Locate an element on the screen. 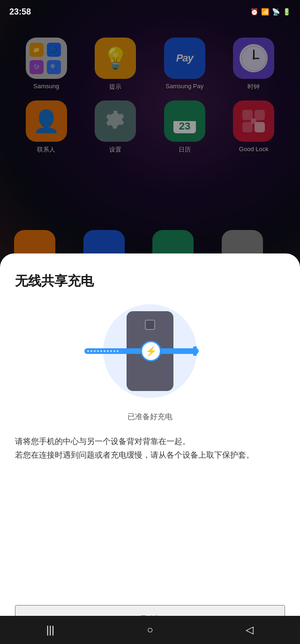 This screenshot has width=300, height=644. dialog-description: 请将您手机的中心与另一个设备背对背靠在一起。若您在连接时遇到问题或者充电缓慢，请… is located at coordinates (150, 449).